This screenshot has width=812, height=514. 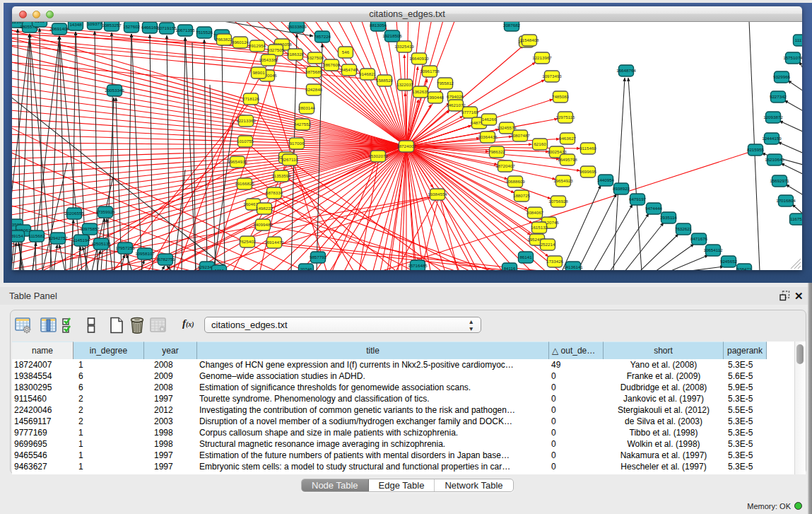 I want to click on svg-text: 9327508, so click(x=315, y=58).